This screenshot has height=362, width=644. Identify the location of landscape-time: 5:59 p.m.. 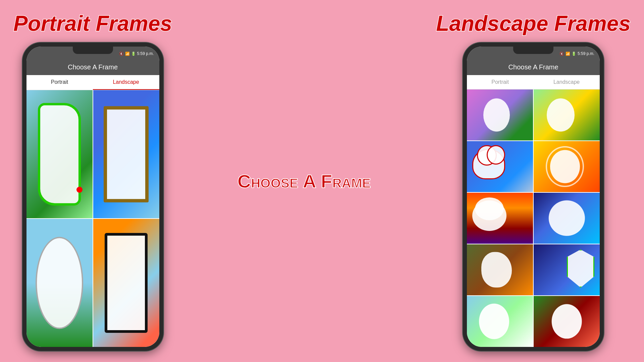
(586, 54).